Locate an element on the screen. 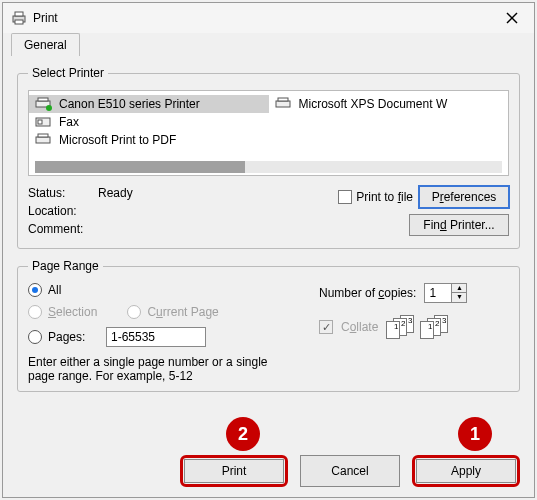 The image size is (537, 500). print-button: Print is located at coordinates (234, 471).